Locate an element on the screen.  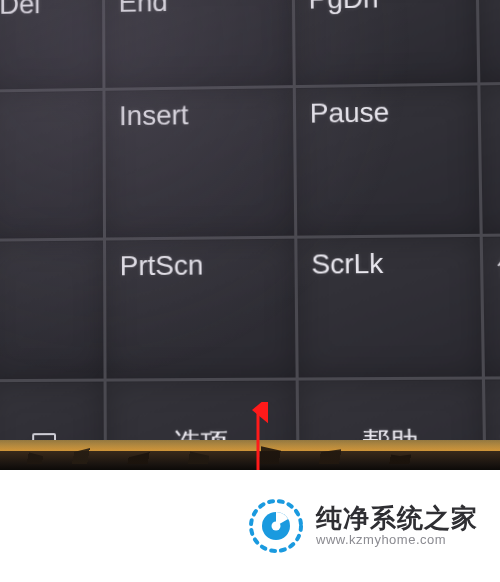
key-label: ScrLk is located at coordinates (347, 264).